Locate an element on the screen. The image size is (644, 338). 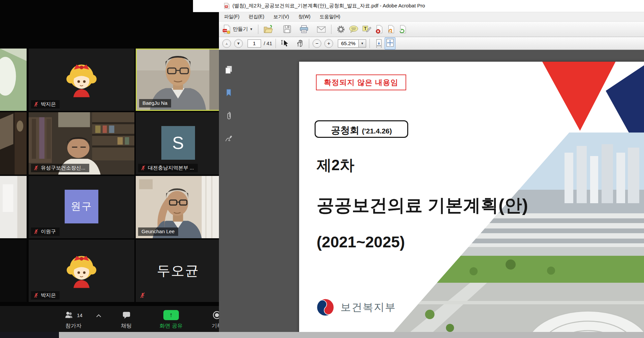
page-count-text: / 41 is located at coordinates (268, 43).